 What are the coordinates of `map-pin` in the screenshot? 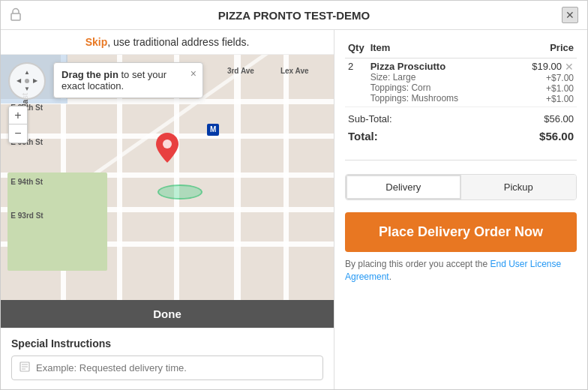 It's located at (167, 148).